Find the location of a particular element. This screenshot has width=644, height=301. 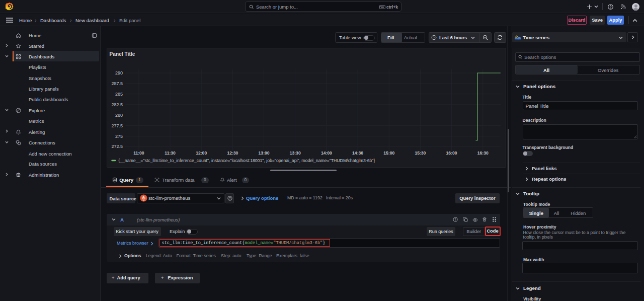

svg-text: 14:00 is located at coordinates (327, 153).